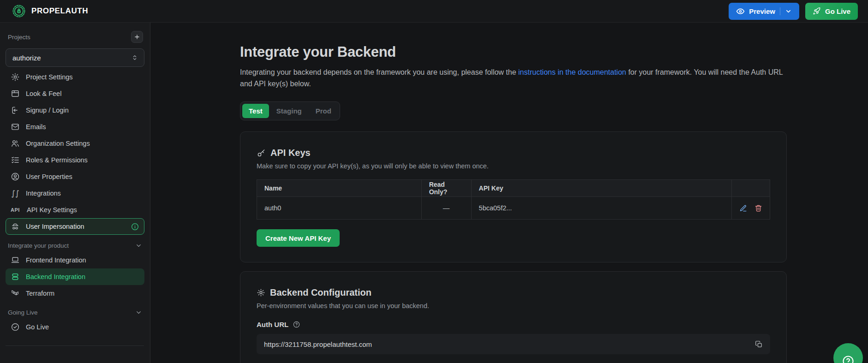  I want to click on sidebar-item-label: Frontend Integration, so click(56, 260).